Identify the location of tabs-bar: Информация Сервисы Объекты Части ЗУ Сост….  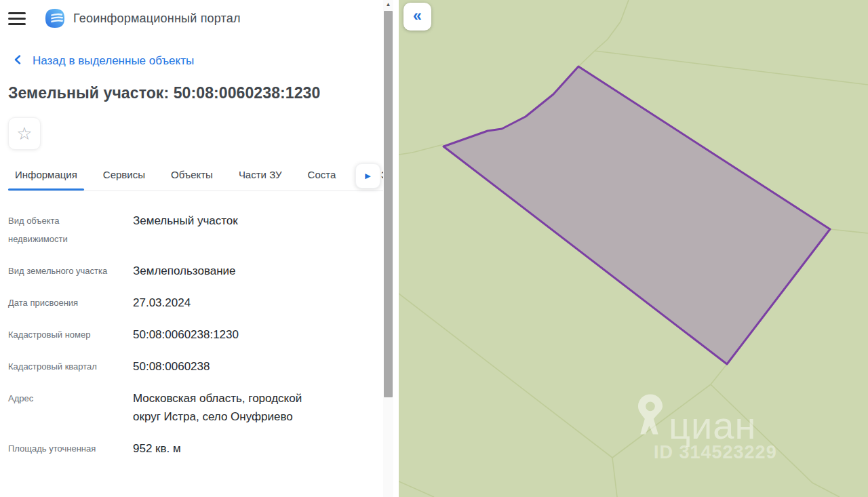
(195, 178).